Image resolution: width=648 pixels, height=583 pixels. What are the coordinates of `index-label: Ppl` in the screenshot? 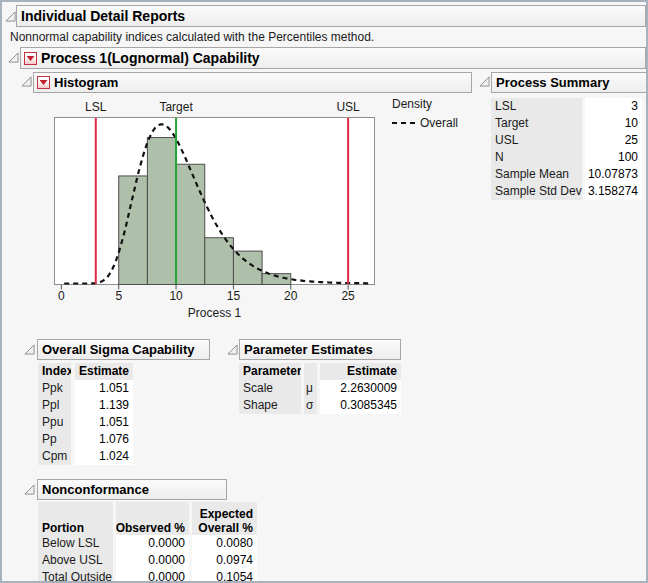 It's located at (54, 406).